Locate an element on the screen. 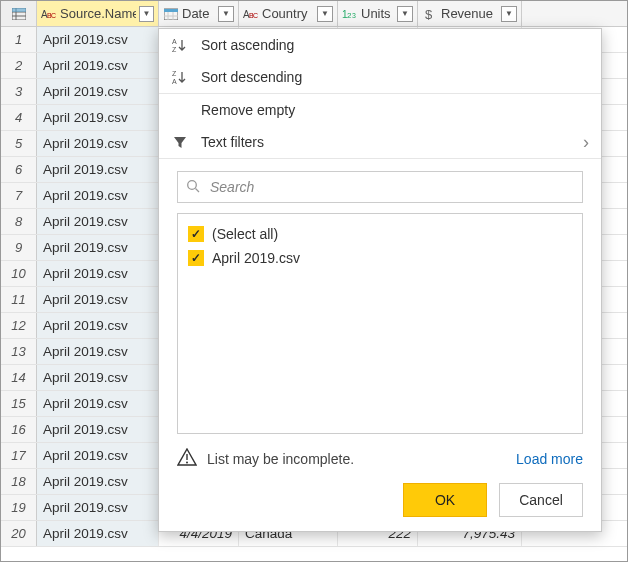 This screenshot has width=628, height=562. text-filters-item: Text filters › is located at coordinates (380, 142).